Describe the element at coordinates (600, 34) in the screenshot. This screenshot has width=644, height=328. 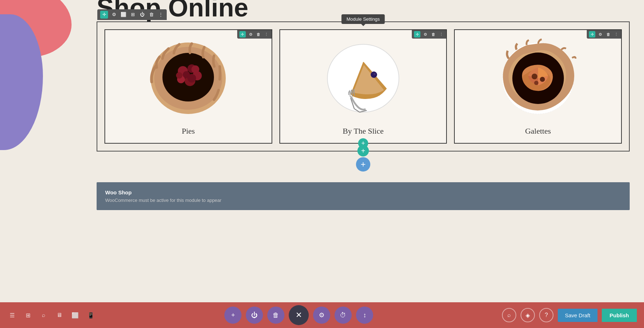
I see `col3-settings-icon: ⚙` at that location.